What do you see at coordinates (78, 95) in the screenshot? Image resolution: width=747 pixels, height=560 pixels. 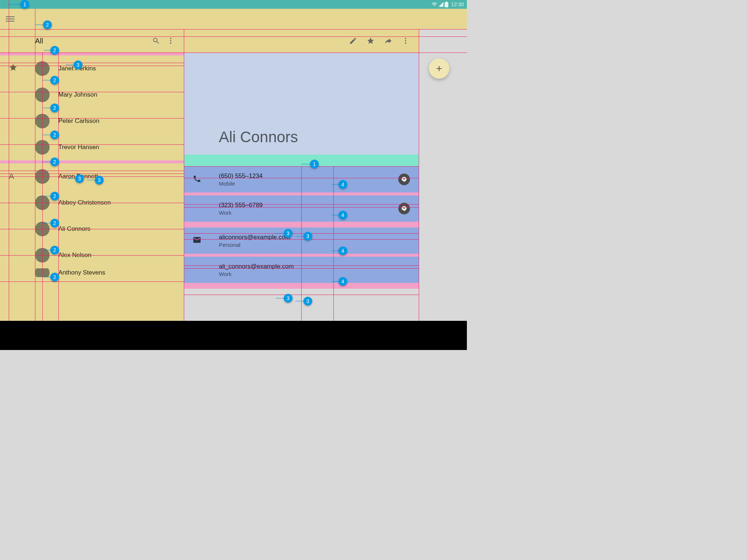 I see `contact-name: Mary Johnson` at bounding box center [78, 95].